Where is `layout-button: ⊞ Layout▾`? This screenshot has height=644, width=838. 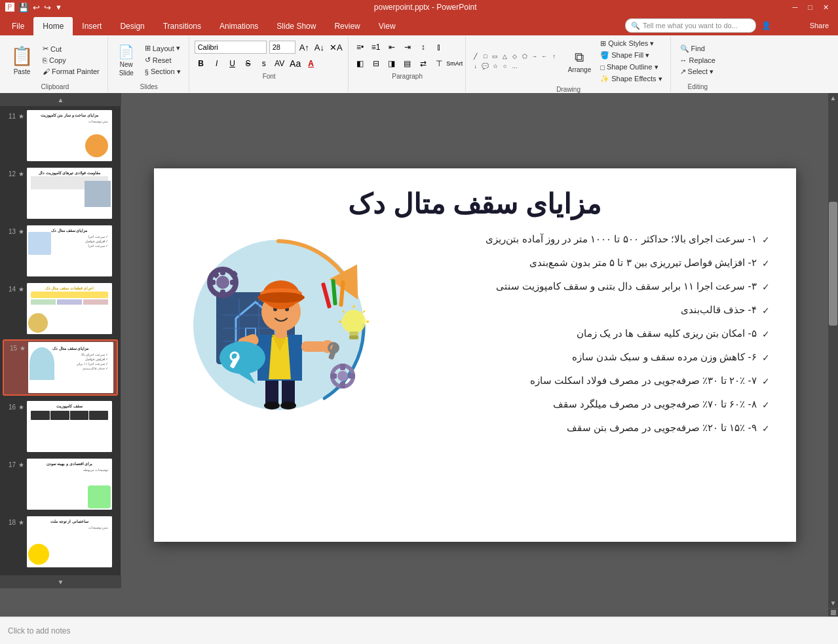 layout-button: ⊞ Layout▾ is located at coordinates (162, 48).